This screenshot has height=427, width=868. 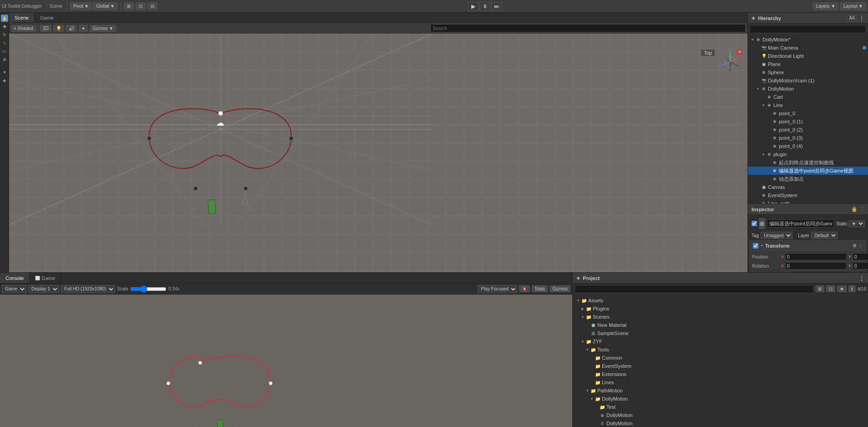 What do you see at coordinates (854, 209) in the screenshot?
I see `inspector-lock: 🔒` at bounding box center [854, 209].